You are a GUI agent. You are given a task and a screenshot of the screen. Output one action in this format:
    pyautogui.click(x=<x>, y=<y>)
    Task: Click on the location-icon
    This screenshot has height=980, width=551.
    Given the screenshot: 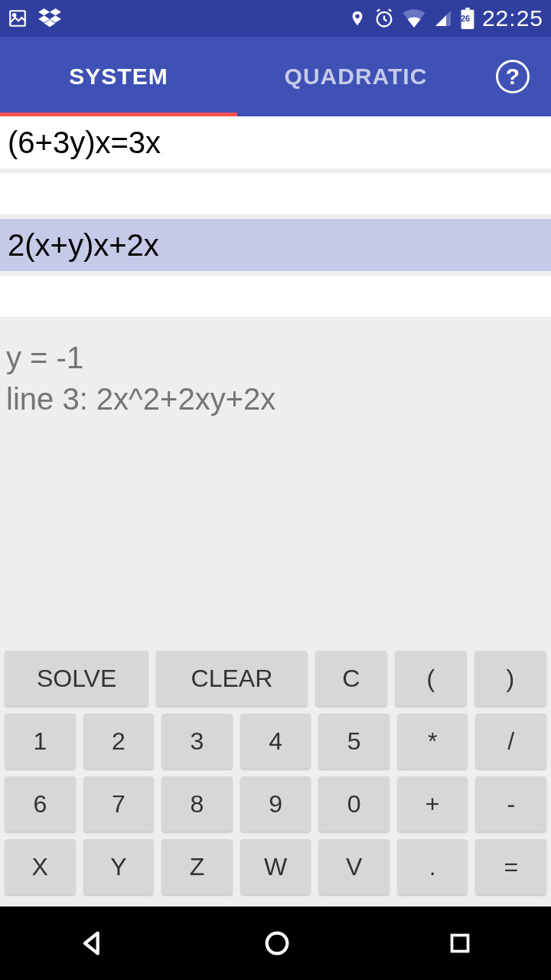 What is the action you would take?
    pyautogui.click(x=357, y=18)
    